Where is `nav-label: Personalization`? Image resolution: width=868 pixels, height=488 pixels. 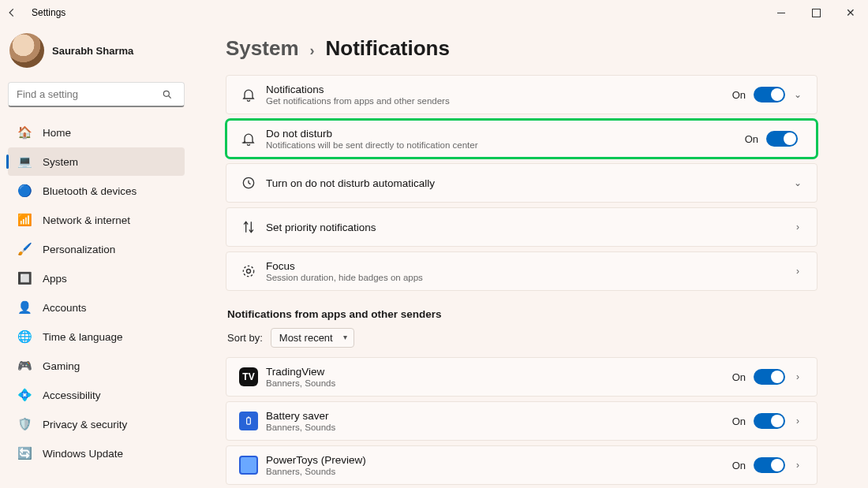
nav-label: Personalization is located at coordinates (79, 249).